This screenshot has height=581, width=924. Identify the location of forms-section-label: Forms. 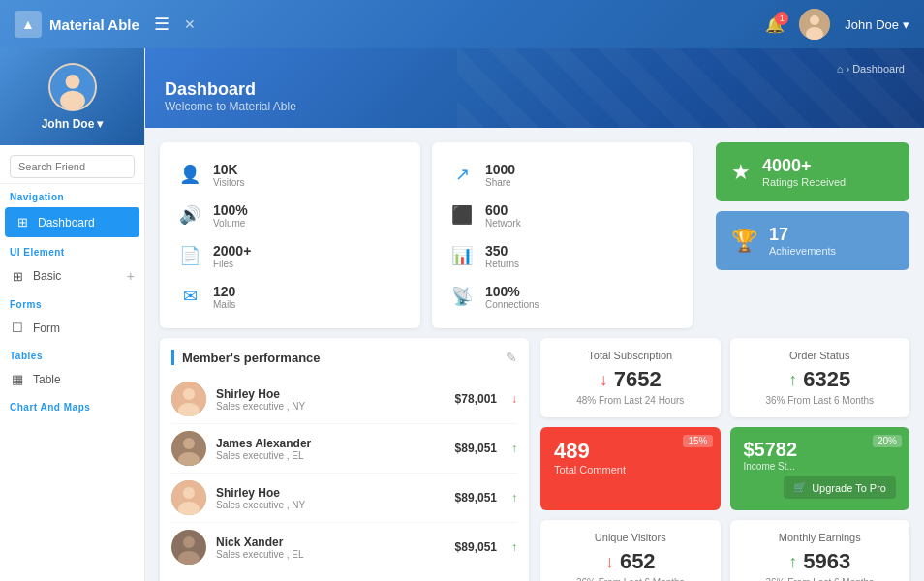
(72, 302).